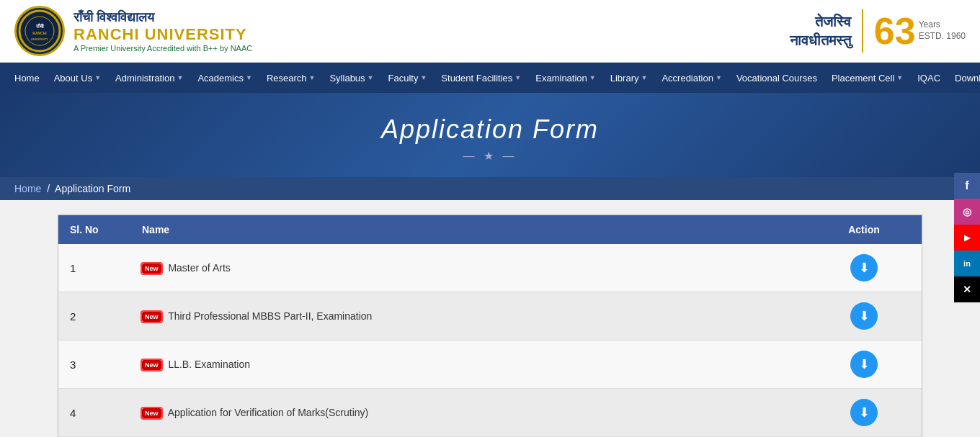  What do you see at coordinates (919, 31) in the screenshot?
I see `years-badge: 63 Years ESTD. 1960` at bounding box center [919, 31].